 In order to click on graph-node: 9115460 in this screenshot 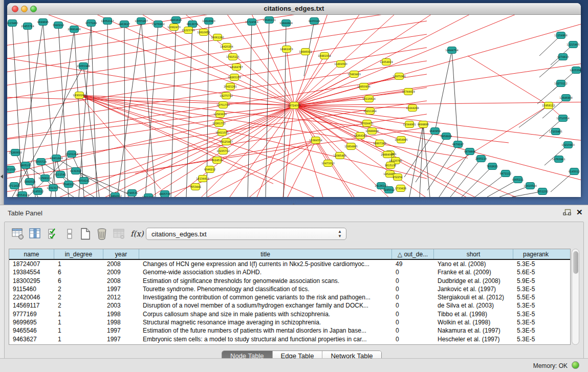, I will do `click(12, 24)`.